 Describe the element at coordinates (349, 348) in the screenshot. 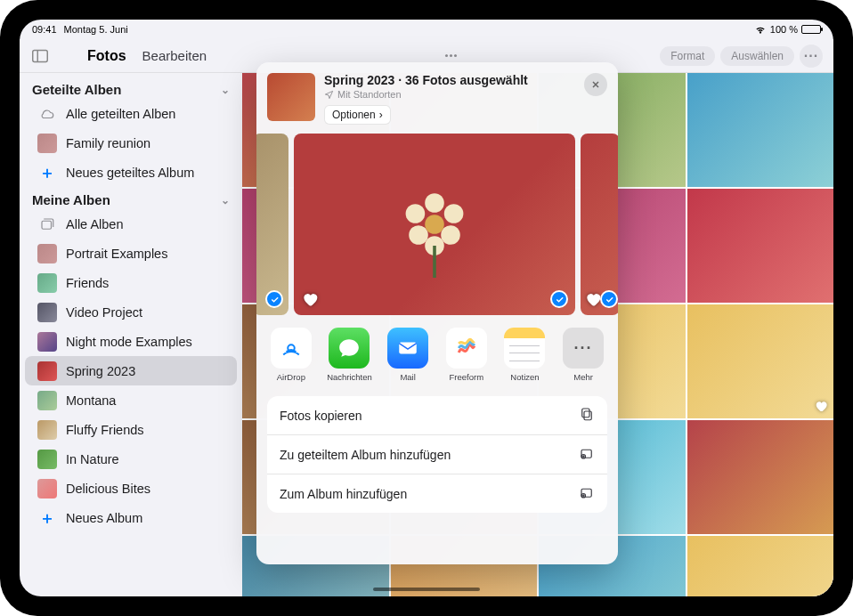

I see `messages-icon` at that location.